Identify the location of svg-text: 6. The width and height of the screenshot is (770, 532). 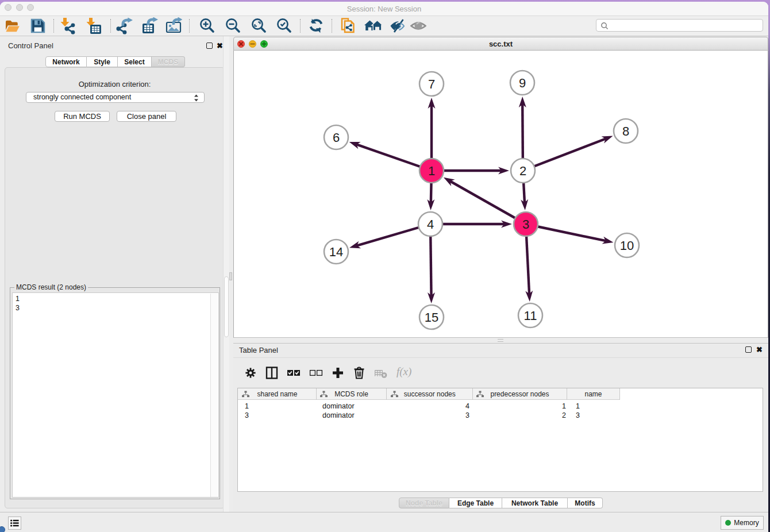
(336, 138).